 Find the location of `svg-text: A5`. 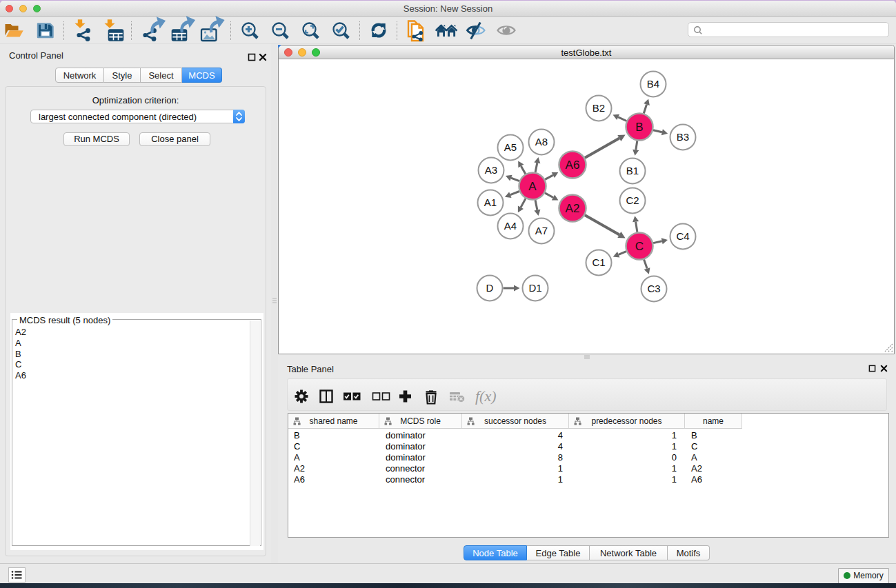

svg-text: A5 is located at coordinates (510, 148).